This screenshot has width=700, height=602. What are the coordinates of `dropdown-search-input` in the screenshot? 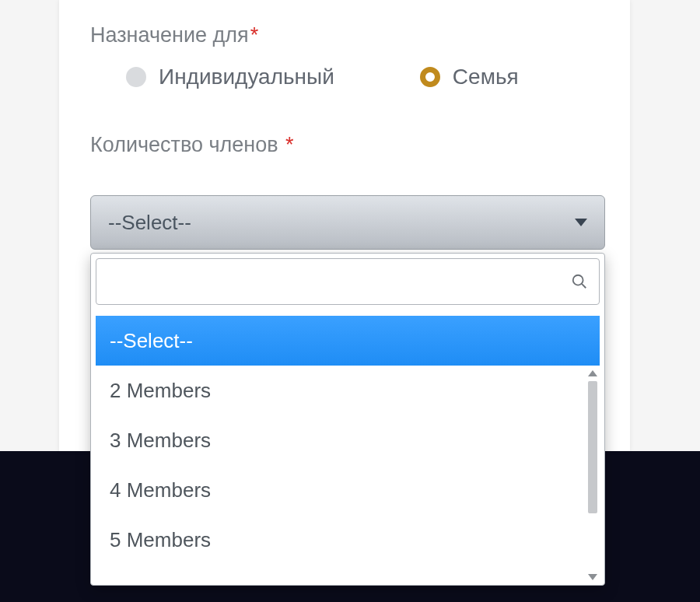 It's located at (335, 282).